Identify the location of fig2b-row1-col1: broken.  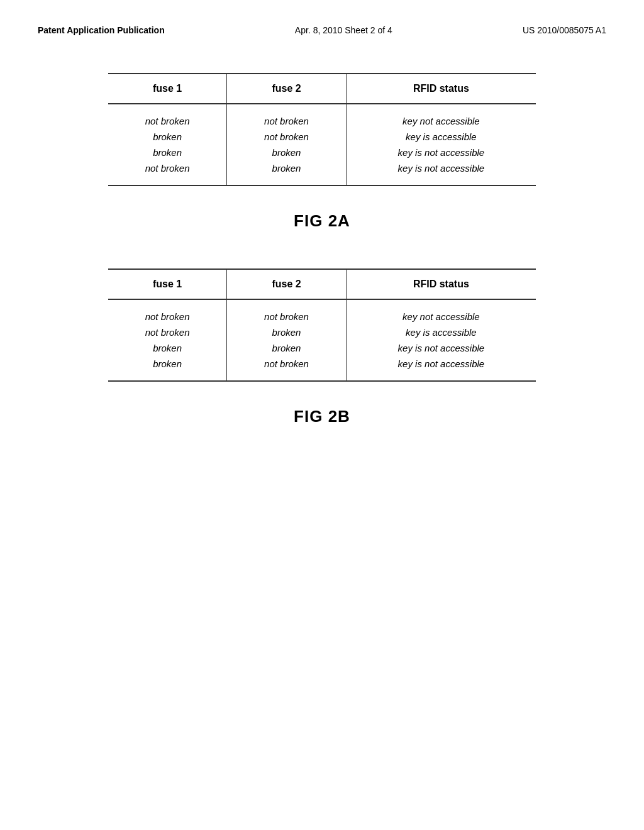
(287, 332).